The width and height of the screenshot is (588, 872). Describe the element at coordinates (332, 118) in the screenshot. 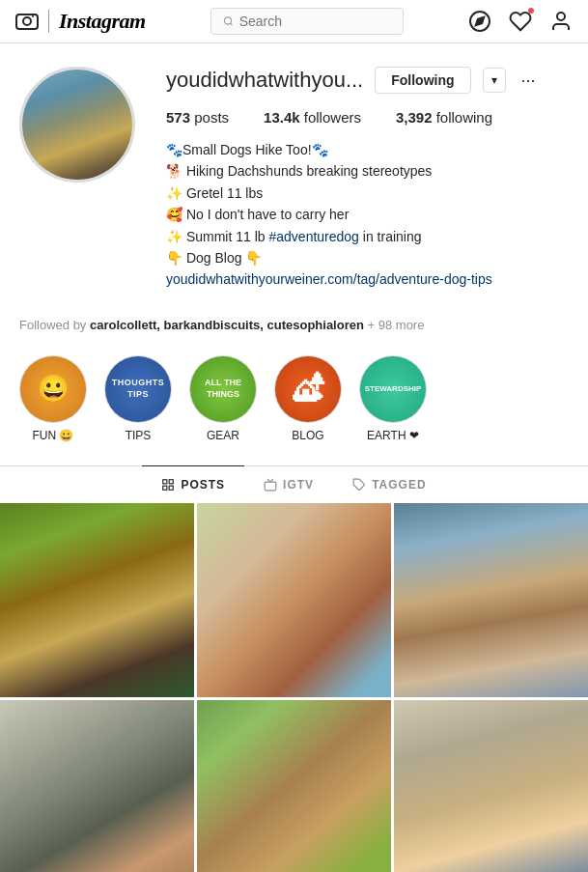

I see `followers-label: followers` at that location.